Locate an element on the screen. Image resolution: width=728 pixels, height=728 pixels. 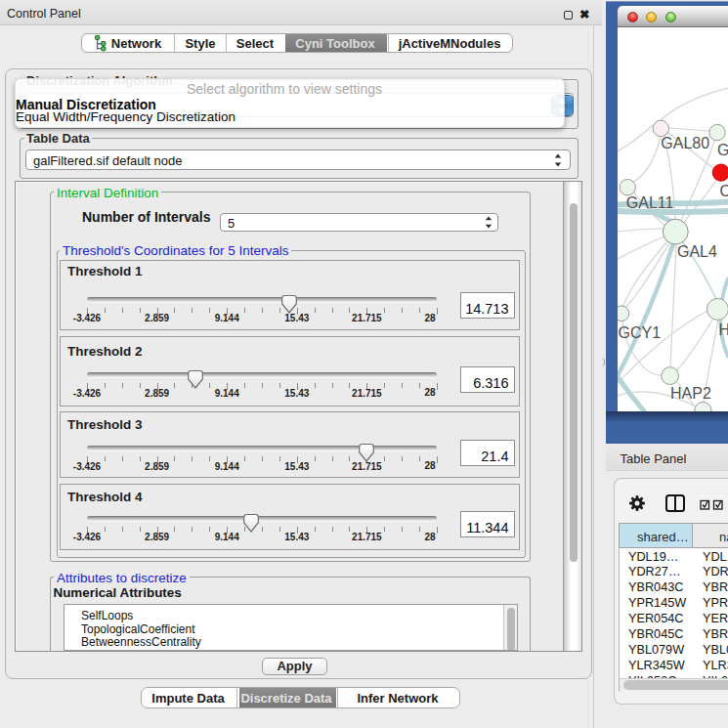
svg-text: C is located at coordinates (723, 192).